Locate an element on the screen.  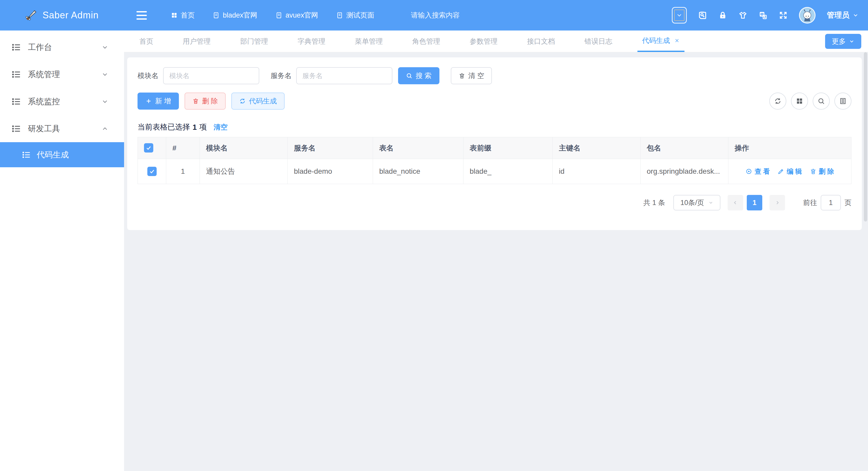
selection-clear-link: 清空 is located at coordinates (220, 127).